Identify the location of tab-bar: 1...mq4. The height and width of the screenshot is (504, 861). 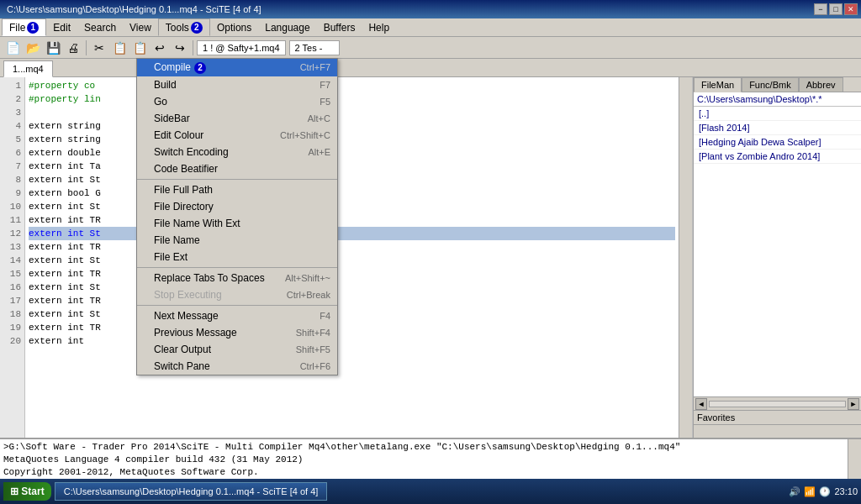
(430, 68).